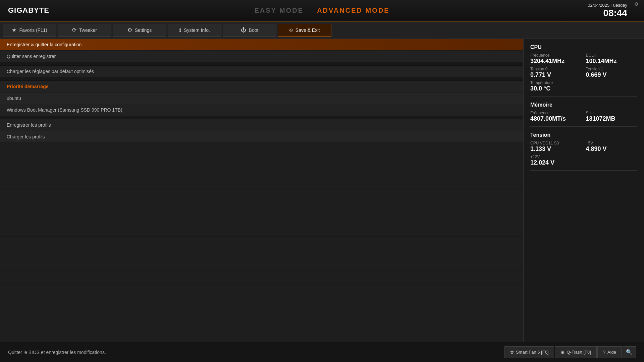  What do you see at coordinates (612, 55) in the screenshot?
I see `cpu-bclk-label: BCLK` at bounding box center [612, 55].